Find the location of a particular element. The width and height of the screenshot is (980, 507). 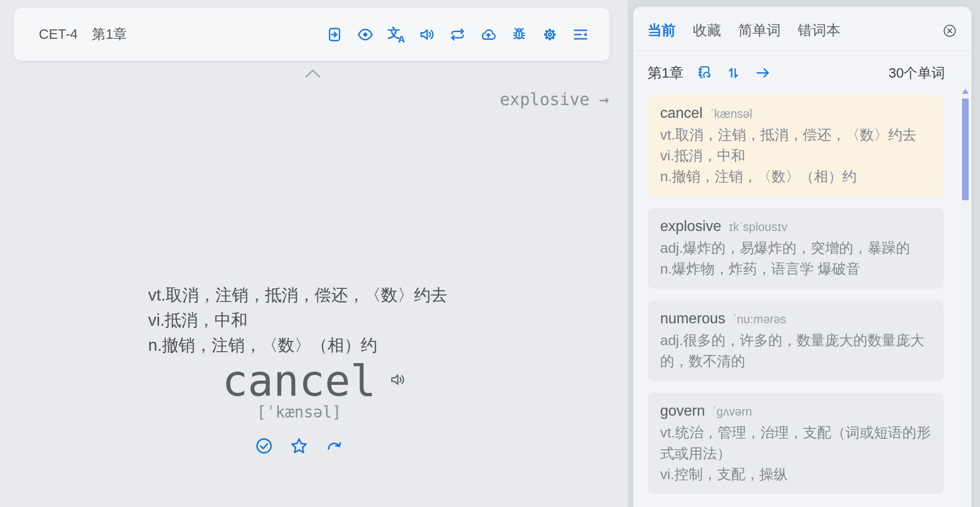

close-icon is located at coordinates (950, 31).